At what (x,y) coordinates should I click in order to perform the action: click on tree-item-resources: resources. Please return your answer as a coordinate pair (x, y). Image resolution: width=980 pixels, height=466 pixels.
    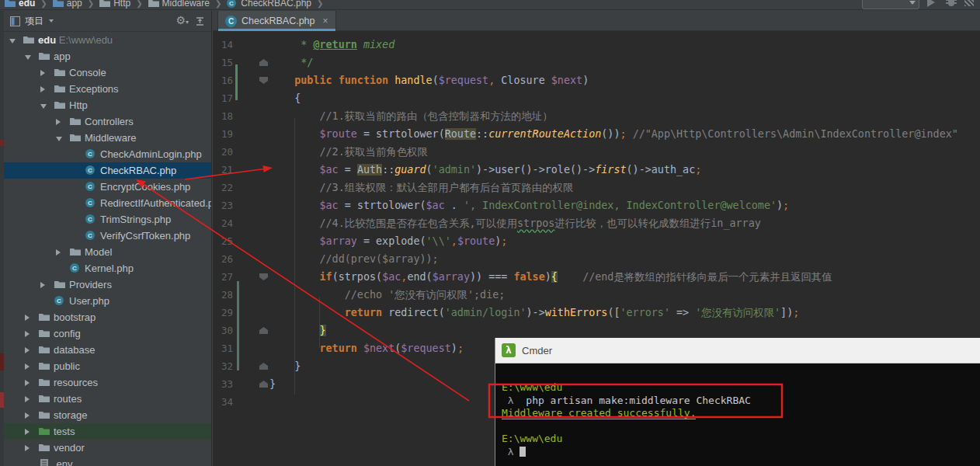
    Looking at the image, I should click on (107, 382).